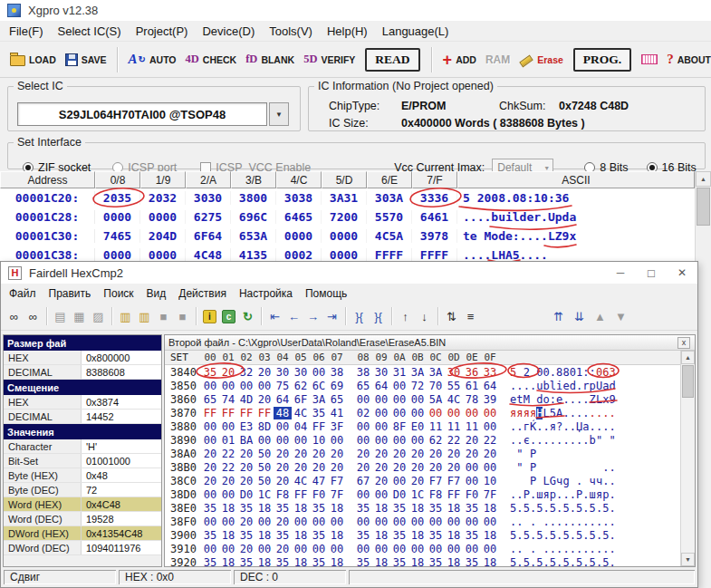  I want to click on compare-again-icon: ▥, so click(145, 316).